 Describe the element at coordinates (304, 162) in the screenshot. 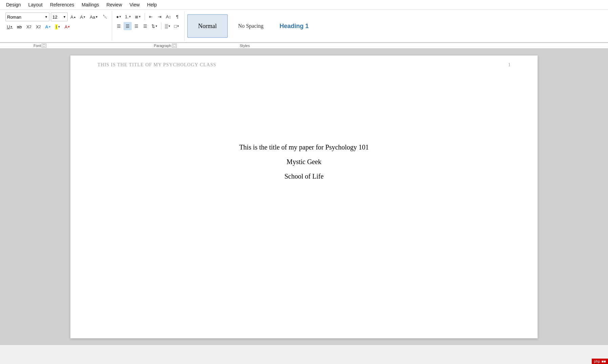

I see `page-content: This is the title of my paper for Psycho…` at that location.